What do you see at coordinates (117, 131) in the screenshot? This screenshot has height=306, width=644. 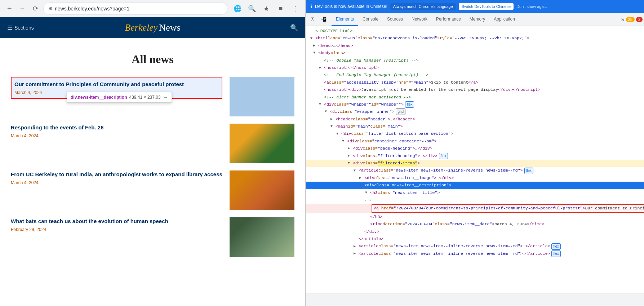 I see `news-item-description-2: Responding to the events of Feb. 26 Marc…` at bounding box center [117, 131].